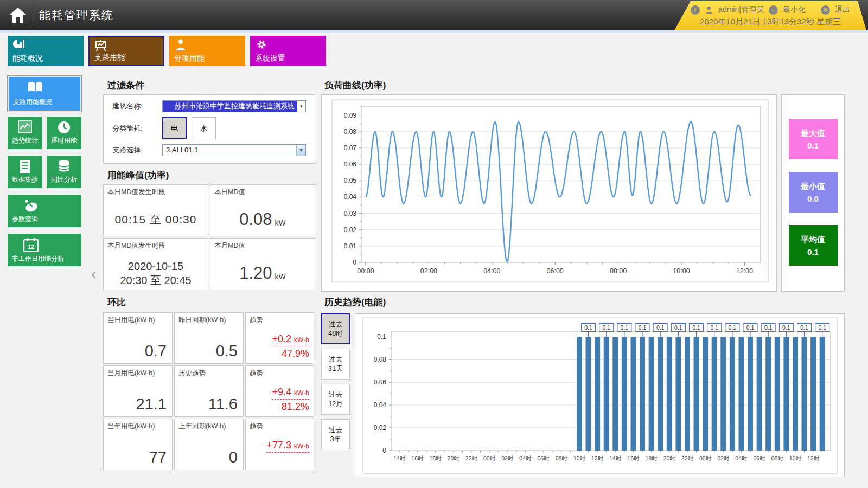 Image resolution: width=868 pixels, height=488 pixels. I want to click on sidebar: 支路用能概况 趋势统计 逐时用能, so click(44, 171).